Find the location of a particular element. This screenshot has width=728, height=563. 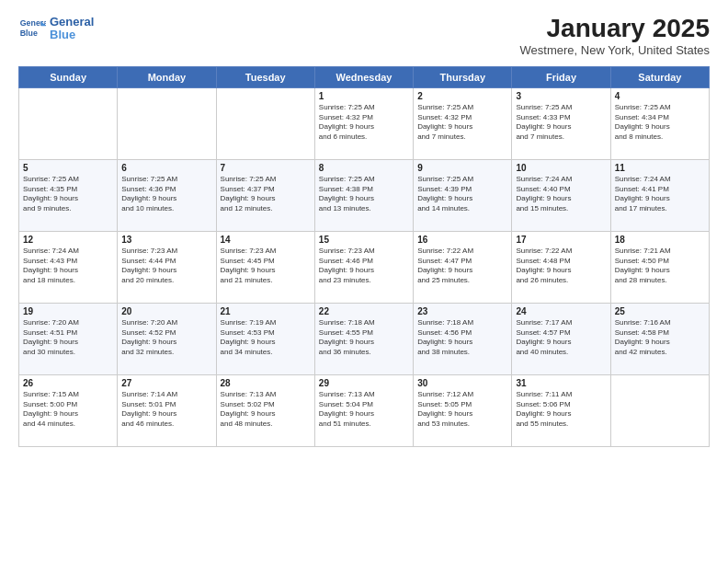

day-number: 27 is located at coordinates (166, 383).